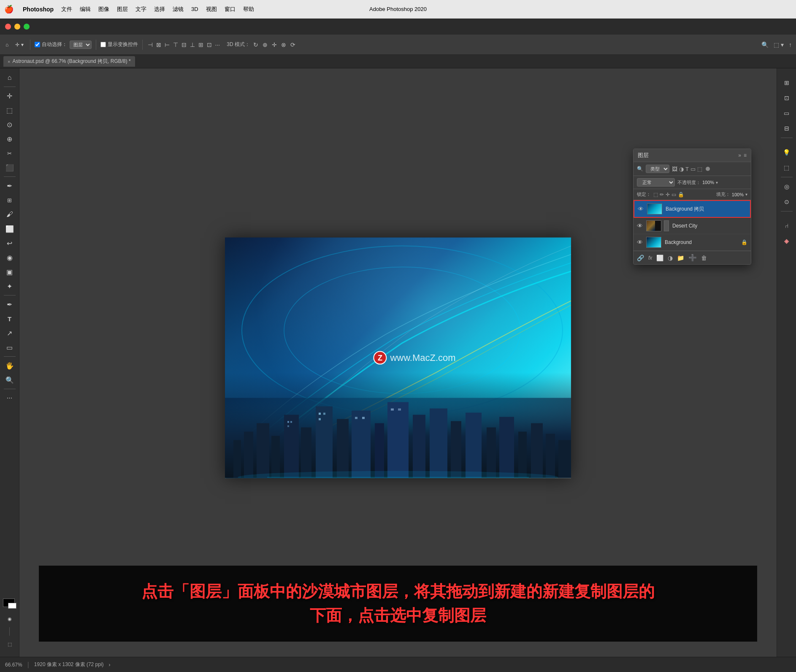 This screenshot has height=672, width=796. What do you see at coordinates (680, 258) in the screenshot?
I see `new-group-button: 📁` at bounding box center [680, 258].